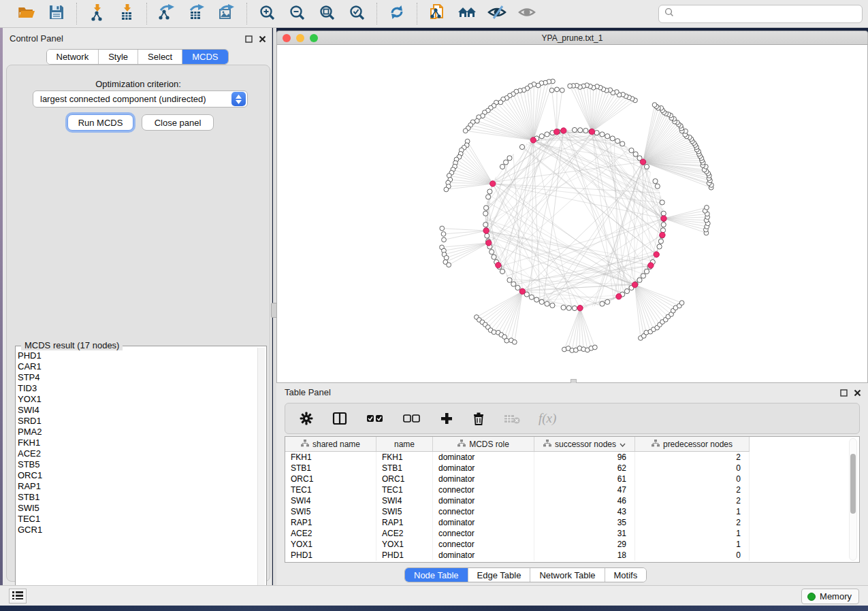 The height and width of the screenshot is (611, 868). I want to click on tab-network: Network, so click(72, 57).